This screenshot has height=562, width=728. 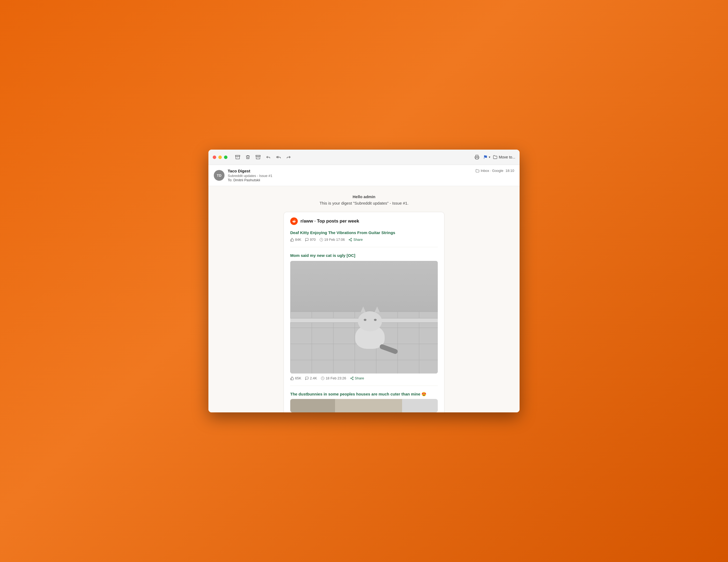 I want to click on post-1-title: Deaf Kitty Enjoying The Vibrations From …, so click(x=364, y=233).